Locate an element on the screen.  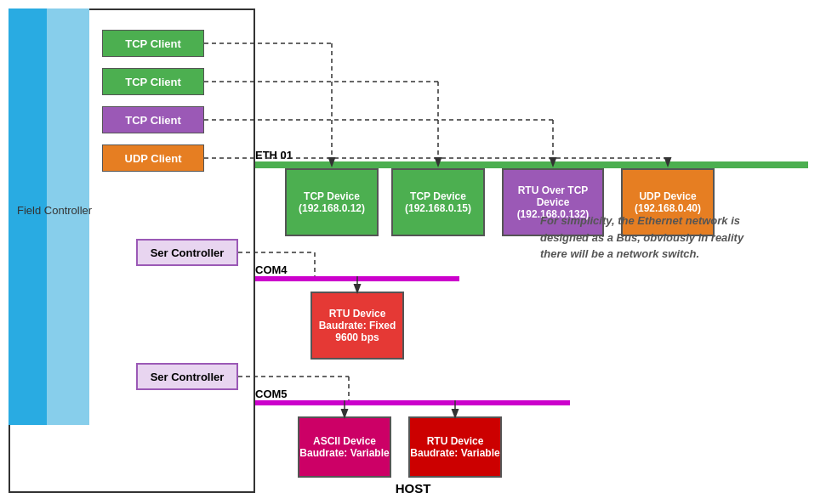
tcp-client-3: TCP Client is located at coordinates (153, 120).